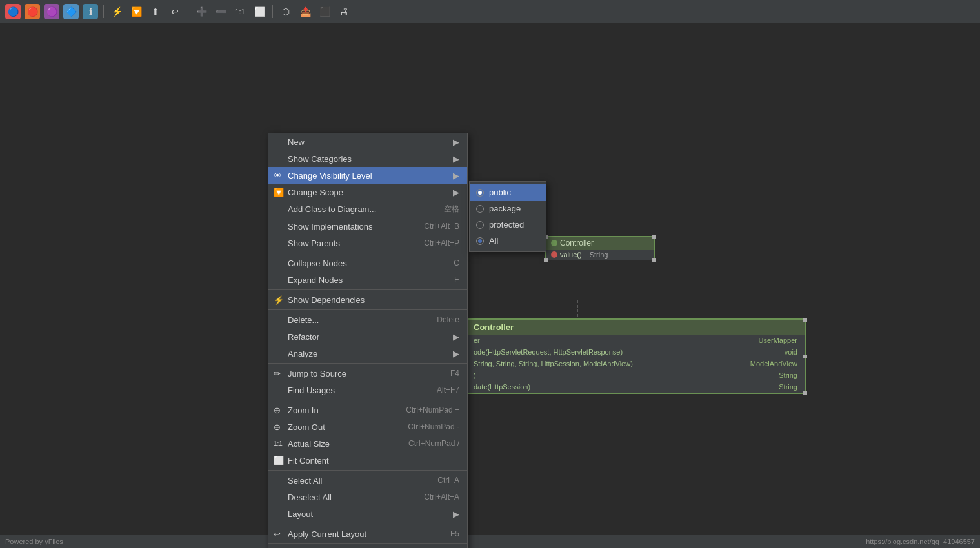  What do you see at coordinates (13, 12) in the screenshot?
I see `toolbar-icon-1: 🔵` at bounding box center [13, 12].